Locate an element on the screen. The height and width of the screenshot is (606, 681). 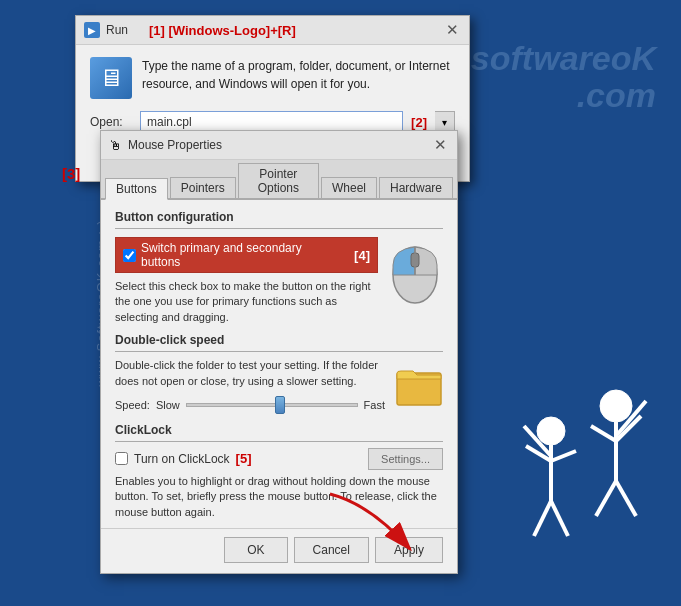
run-description: Type the name of a program, folder, docu… is located at coordinates (298, 75).